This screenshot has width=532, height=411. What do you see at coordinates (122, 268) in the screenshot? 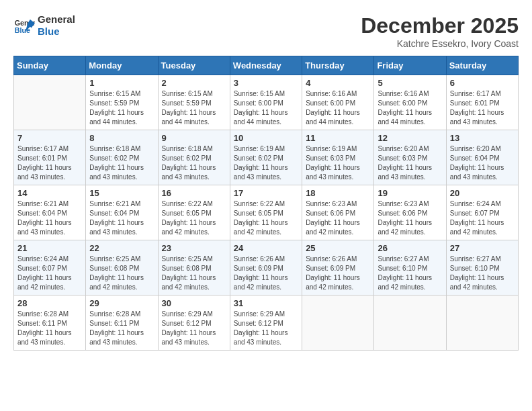
I see `calendar-cell: 22Sunrise: 6:25 AMSunset: 6:08 PMDayligh…` at bounding box center [122, 268].